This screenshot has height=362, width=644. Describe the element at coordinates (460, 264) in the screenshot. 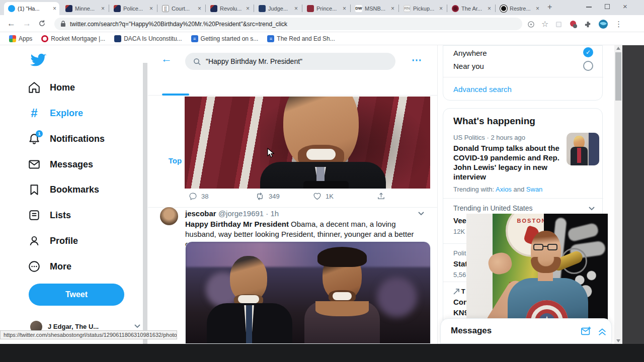

I see `trend-row-stat: Polit Stat 5,56` at that location.